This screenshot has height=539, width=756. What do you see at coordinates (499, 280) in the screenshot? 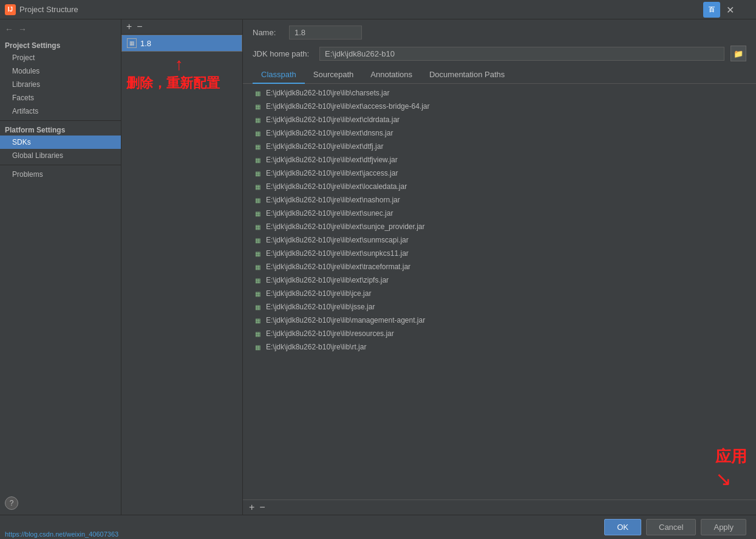
I see `list-item: ▦E:\jdk\jdk8u262-b10\jre\lib\ext\zipfs.j…` at bounding box center [499, 280].